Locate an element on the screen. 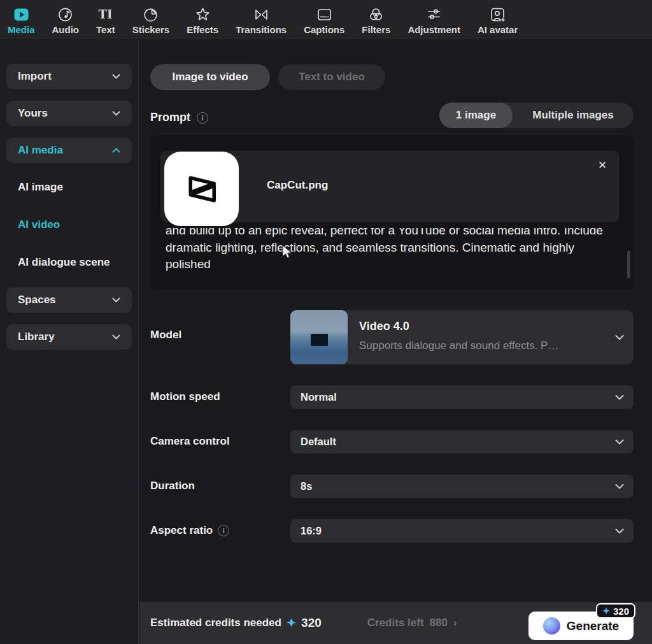 Image resolution: width=652 pixels, height=644 pixels. credits-left-label: Credits left is located at coordinates (396, 623).